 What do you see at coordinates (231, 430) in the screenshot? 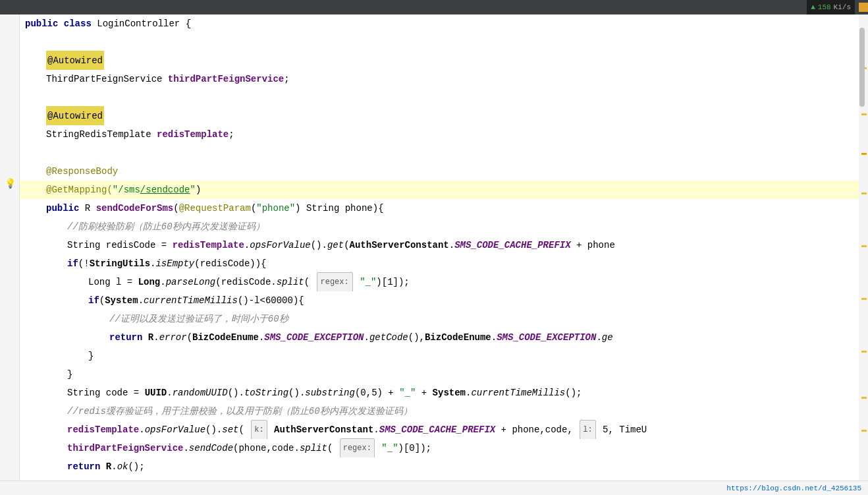
I see `method-set-23: set` at bounding box center [231, 430].